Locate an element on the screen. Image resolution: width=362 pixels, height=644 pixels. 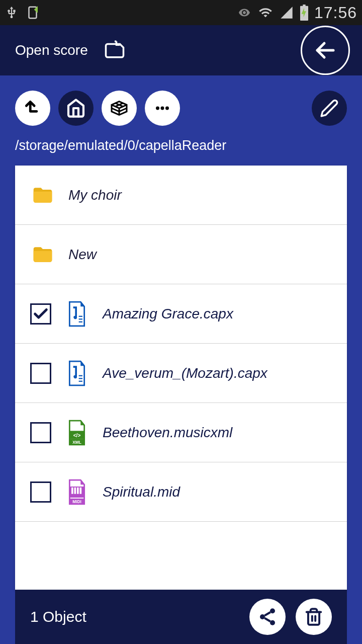
edit-button is located at coordinates (329, 108).